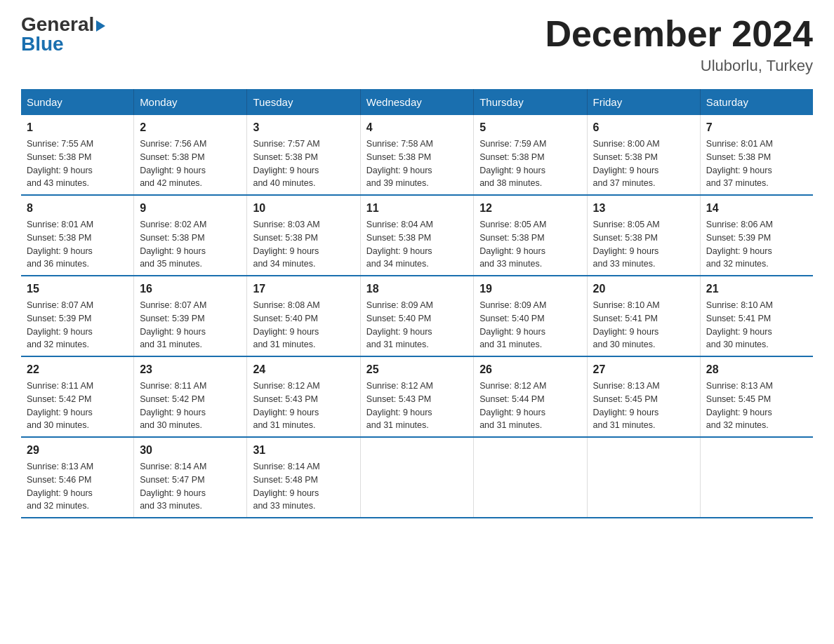 The width and height of the screenshot is (834, 644). What do you see at coordinates (417, 386) in the screenshot?
I see `sunrise-info: Sunrise: 8:12 AM` at bounding box center [417, 386].